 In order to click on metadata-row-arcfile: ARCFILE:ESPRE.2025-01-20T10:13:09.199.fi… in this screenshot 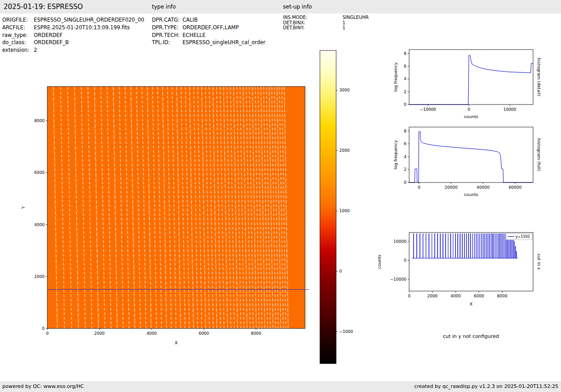, I will do `click(73, 28)`.